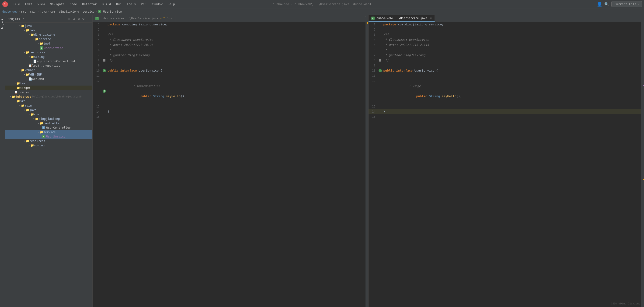 The image size is (644, 307). Describe the element at coordinates (506, 117) in the screenshot. I see `code-line: 15` at that location.